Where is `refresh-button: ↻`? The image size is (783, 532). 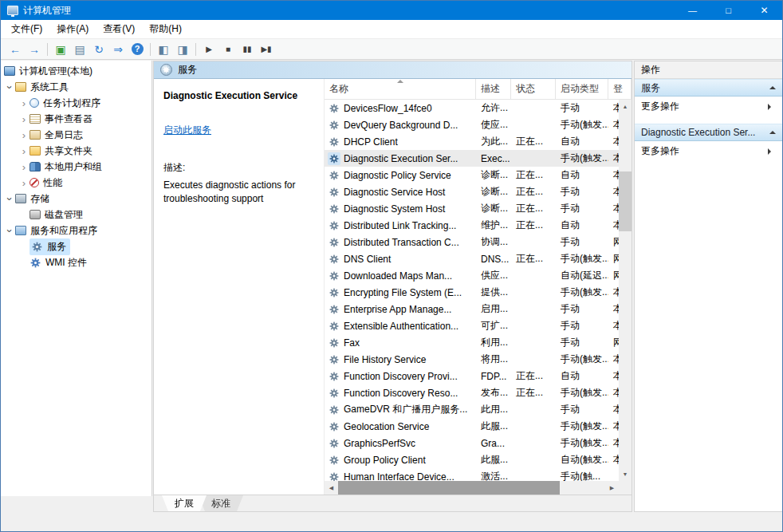
refresh-button: ↻ is located at coordinates (99, 49).